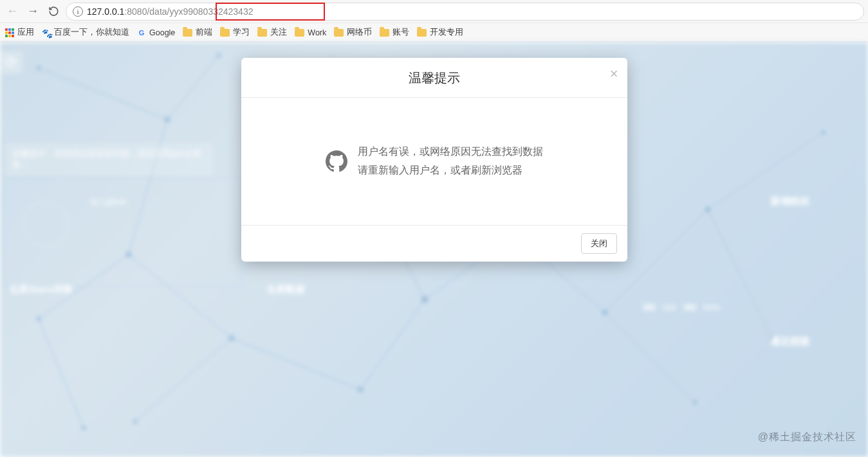 The width and height of the screenshot is (868, 457). I want to click on modal-close-footer-button: 关闭, so click(599, 244).